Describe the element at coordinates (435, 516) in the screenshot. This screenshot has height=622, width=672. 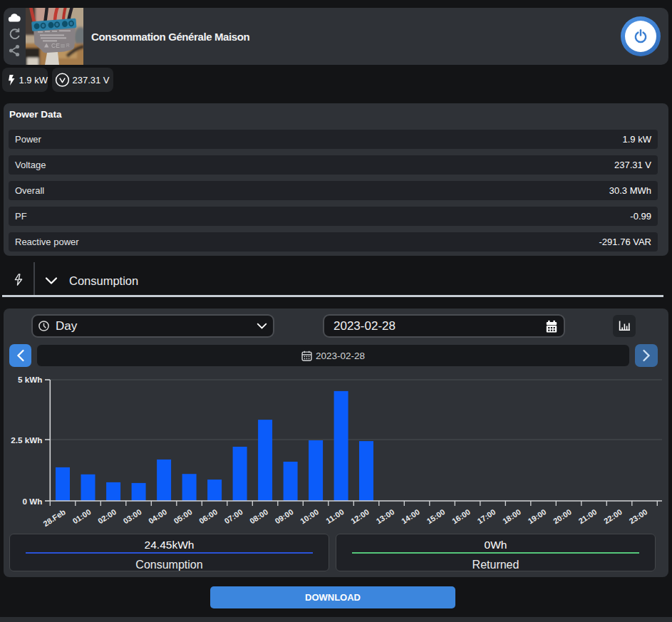
I see `svg-text: 15:00` at that location.